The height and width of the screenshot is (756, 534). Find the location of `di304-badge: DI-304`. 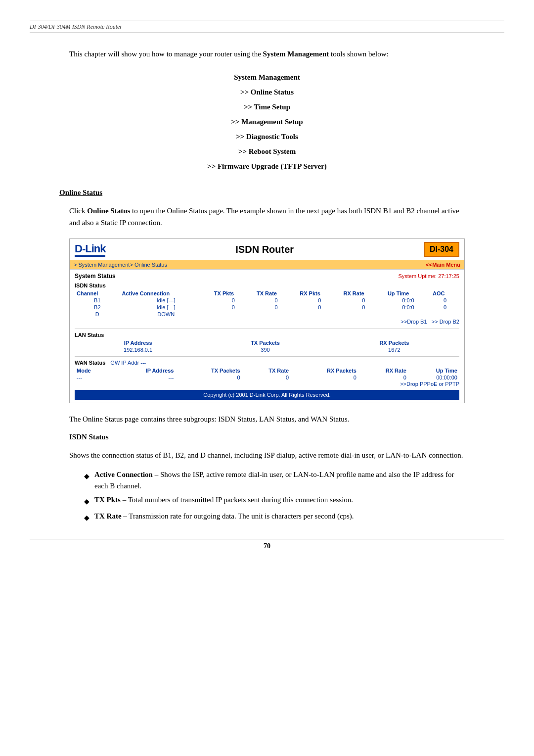

di304-badge: DI-304 is located at coordinates (442, 249).